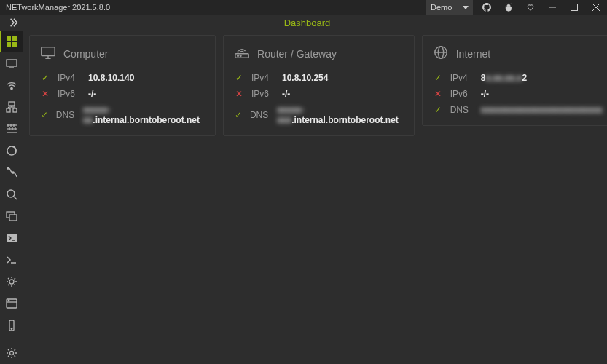 The height and width of the screenshot is (364, 607). What do you see at coordinates (319, 86) in the screenshot?
I see `card-router: Router / Gateway ✓ IPv4 10.8.10.254 ✕ IP…` at bounding box center [319, 86].